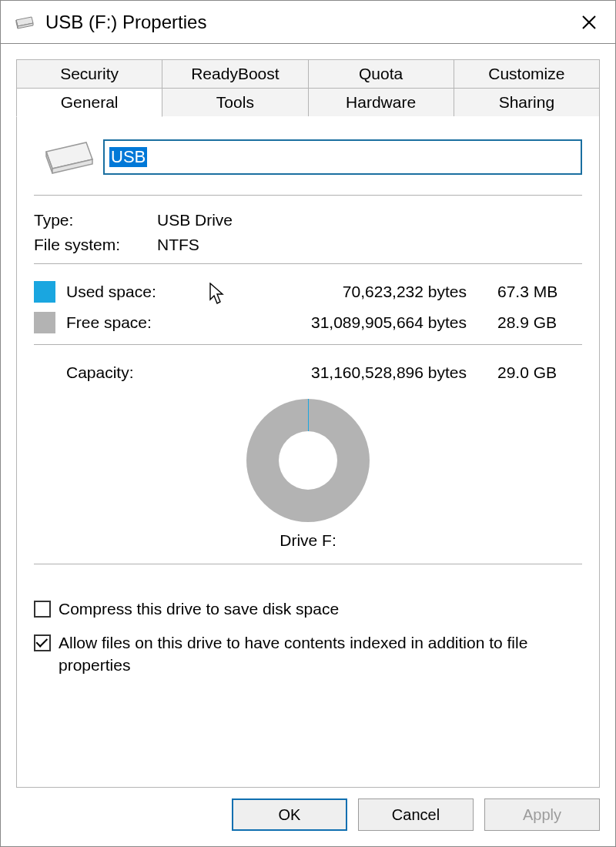  Describe the element at coordinates (89, 103) in the screenshot. I see `tab-general: General` at that location.